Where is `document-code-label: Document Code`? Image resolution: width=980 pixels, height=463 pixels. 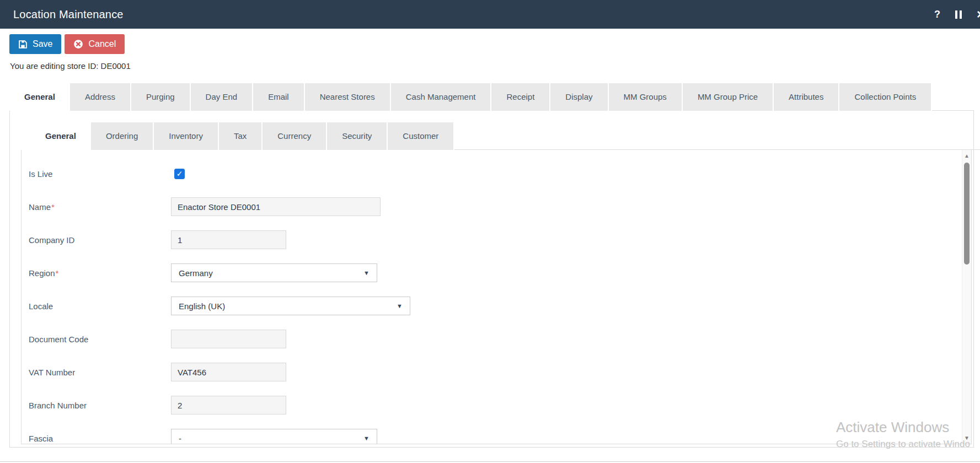 document-code-label: Document Code is located at coordinates (100, 340).